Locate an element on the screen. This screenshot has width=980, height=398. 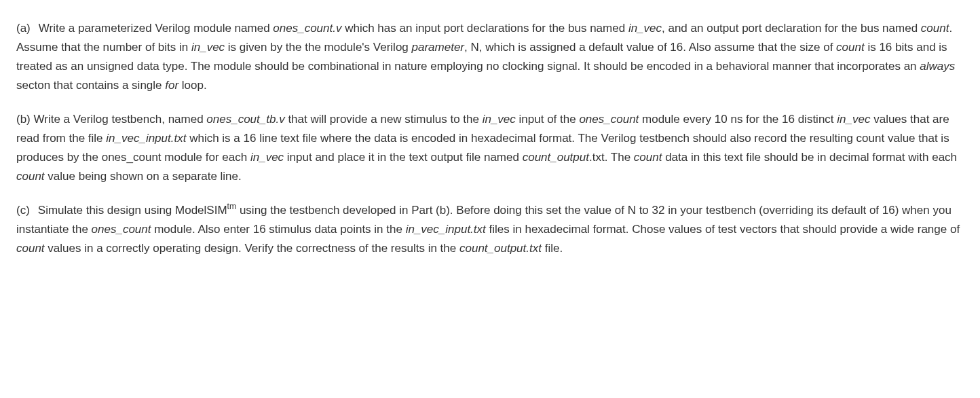
text-italic: ones_cout_tb.v is located at coordinates (246, 120).